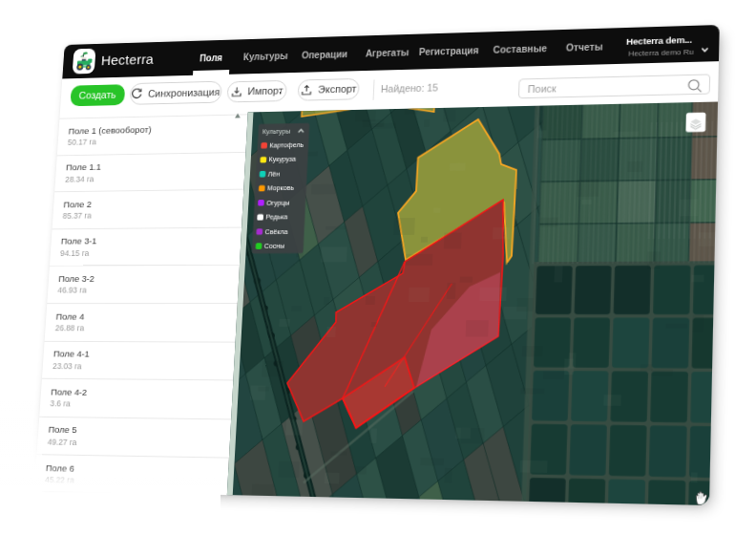 The height and width of the screenshot is (535, 756). What do you see at coordinates (279, 203) in the screenshot?
I see `svg-text: Огурцы` at bounding box center [279, 203].